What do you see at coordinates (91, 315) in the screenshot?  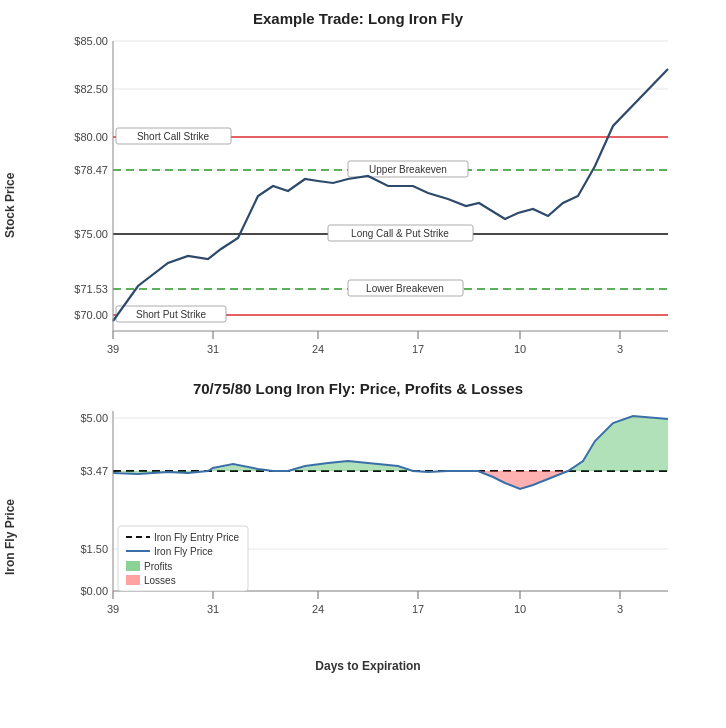 I see `y-label-70: $70.00` at bounding box center [91, 315].